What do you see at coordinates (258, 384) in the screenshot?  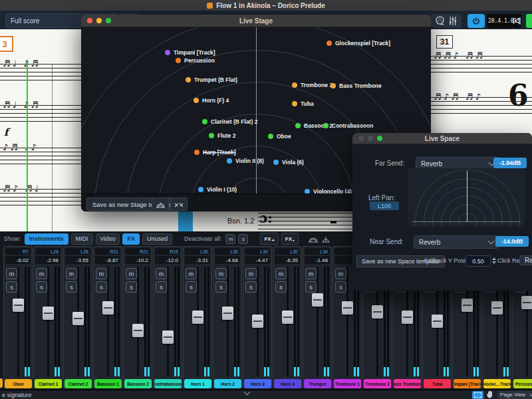 I see `channel-name-label: Horn 3` at bounding box center [258, 384].